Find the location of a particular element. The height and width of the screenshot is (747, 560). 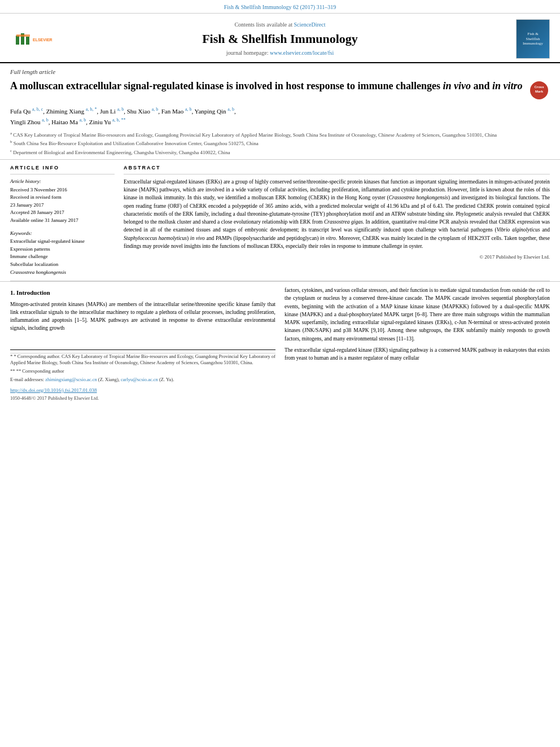

affiliation-b: b South China Sea Bio-Resource Exploitat… is located at coordinates (280, 143).